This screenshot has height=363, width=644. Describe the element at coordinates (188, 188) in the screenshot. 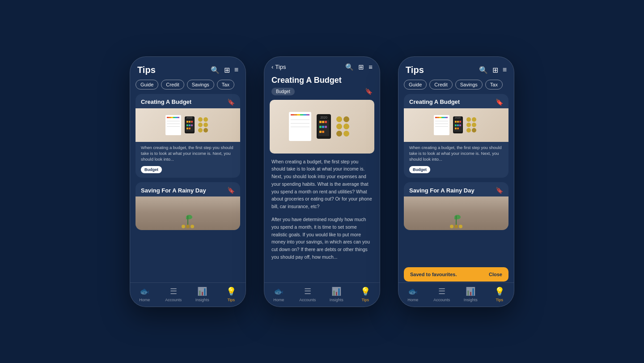

I see `article-list-1: Creating A Budget 🔖` at that location.